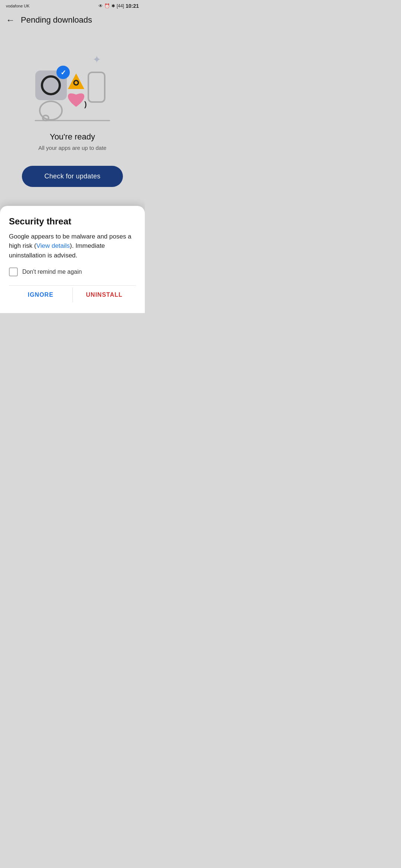 This screenshot has width=401, height=868. I want to click on ready-title: You're ready, so click(72, 137).